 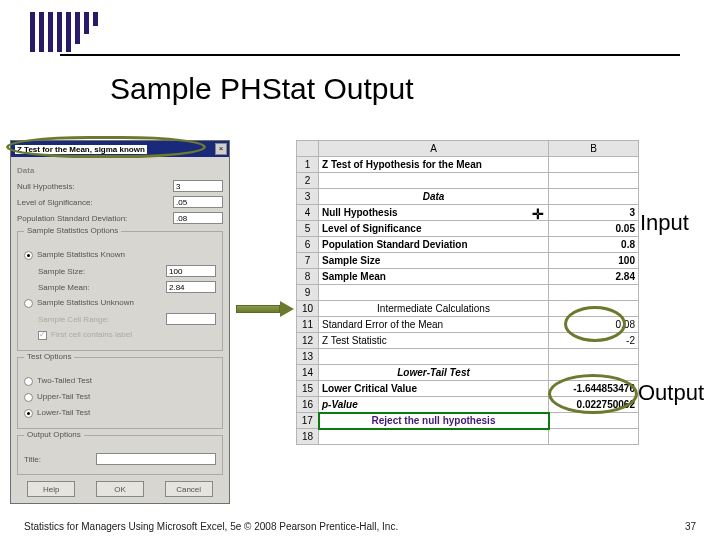 I want to click on row-header: 10, so click(x=308, y=309).